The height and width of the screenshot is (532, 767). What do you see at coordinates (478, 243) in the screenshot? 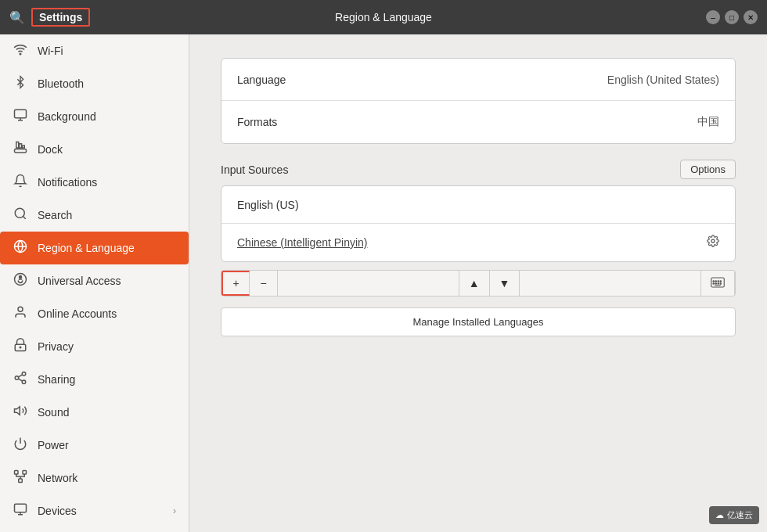
I see `input-source-chinese: Chinese (Intelligent Pinyin)` at bounding box center [478, 243].